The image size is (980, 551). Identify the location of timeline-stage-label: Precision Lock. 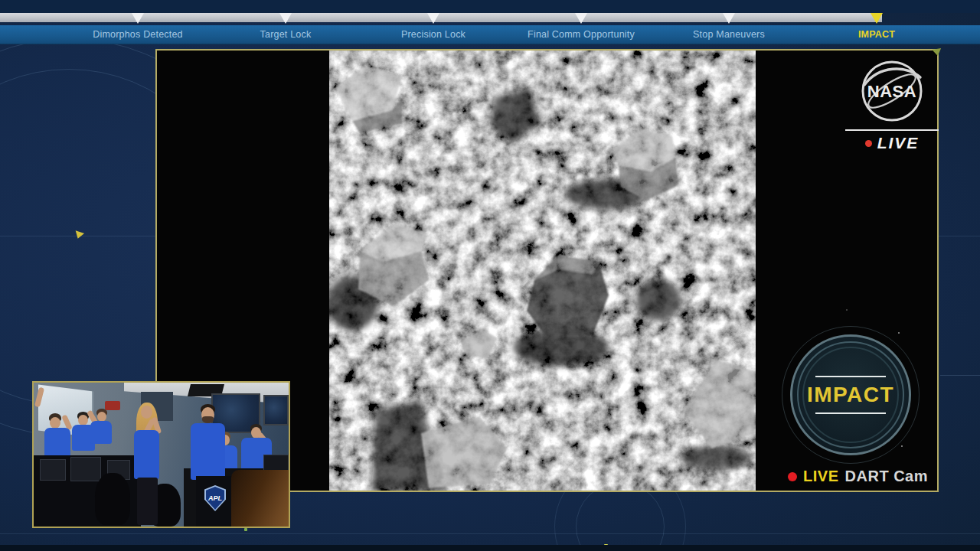
(433, 34).